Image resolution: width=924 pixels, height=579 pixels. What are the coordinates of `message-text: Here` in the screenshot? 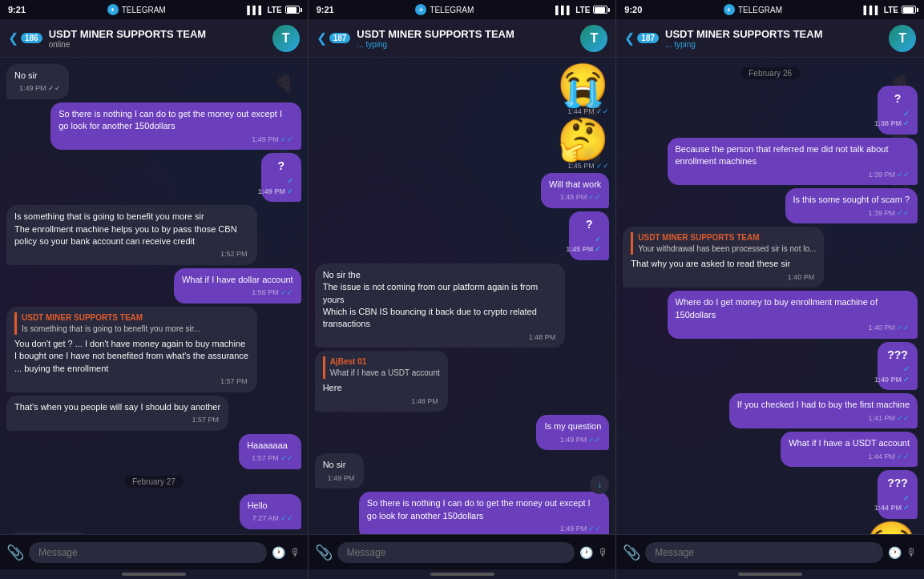 It's located at (333, 388).